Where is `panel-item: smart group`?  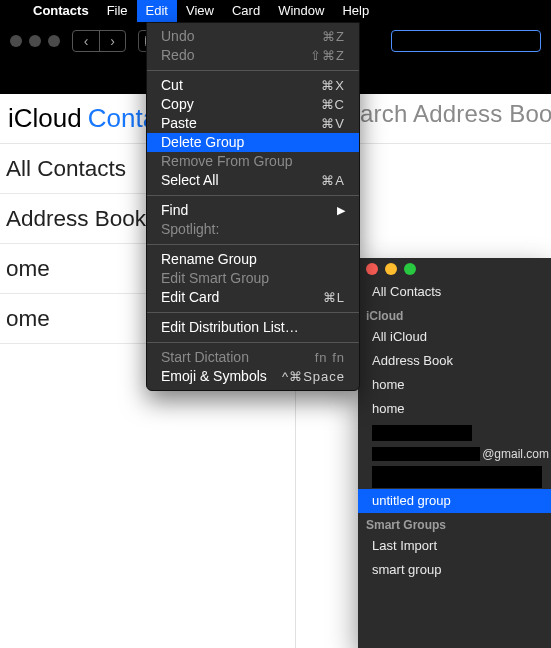 panel-item: smart group is located at coordinates (454, 570).